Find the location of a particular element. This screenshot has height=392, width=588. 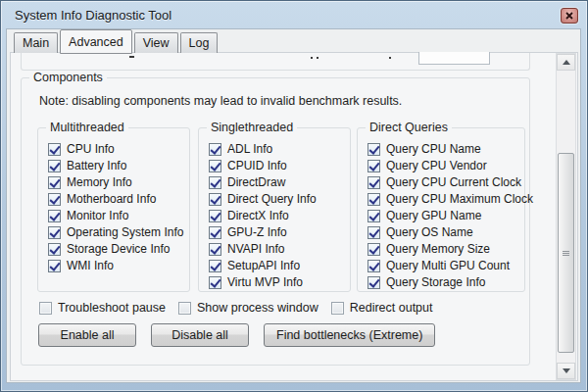

group-label: Multithreaded is located at coordinates (87, 127).